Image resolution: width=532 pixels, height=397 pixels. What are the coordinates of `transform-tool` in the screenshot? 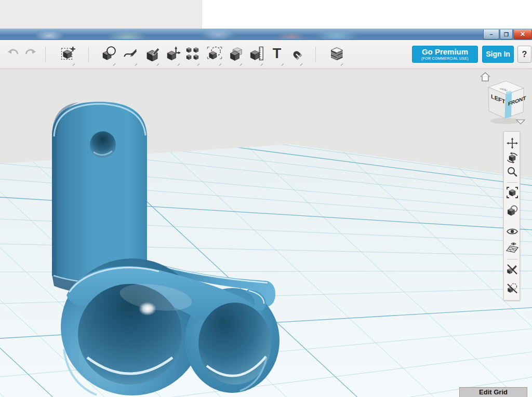 It's located at (173, 55).